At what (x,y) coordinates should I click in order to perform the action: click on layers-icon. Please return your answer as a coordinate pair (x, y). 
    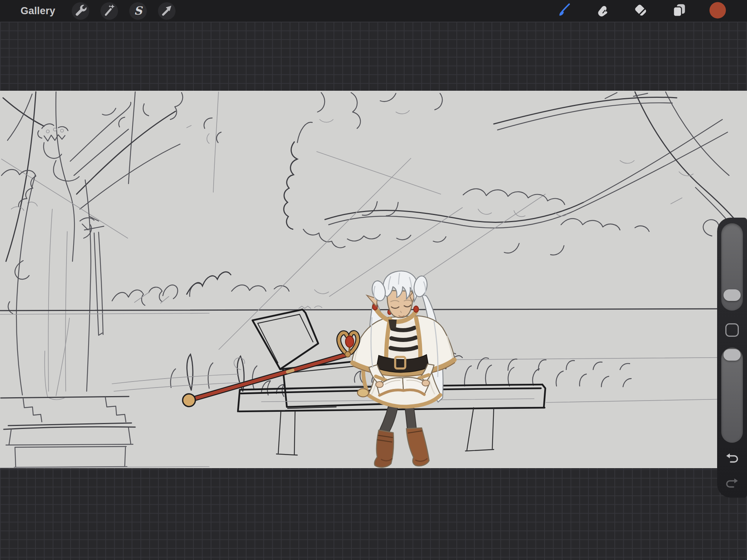
    Looking at the image, I should click on (679, 11).